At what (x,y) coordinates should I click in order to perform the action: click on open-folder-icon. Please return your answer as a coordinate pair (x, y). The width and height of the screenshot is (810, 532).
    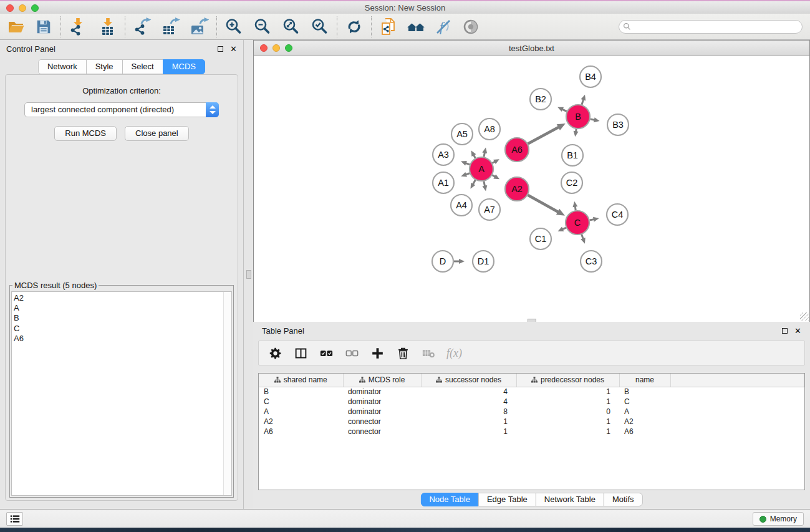
    Looking at the image, I should click on (16, 27).